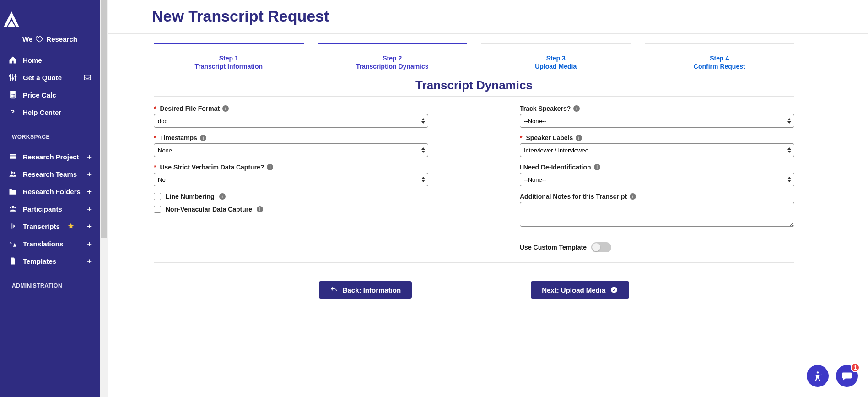  Describe the element at coordinates (657, 179) in the screenshot. I see `deidentification-select` at that location.